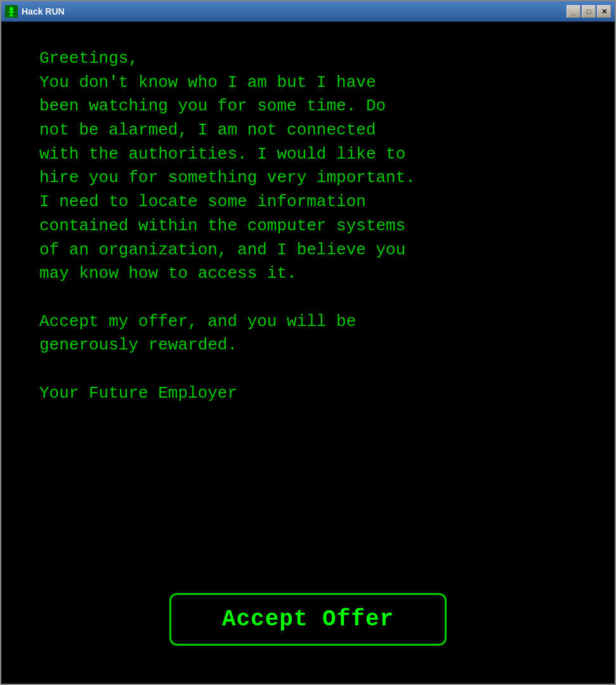  Describe the element at coordinates (589, 11) in the screenshot. I see `window-controls: _ □ ✕` at that location.